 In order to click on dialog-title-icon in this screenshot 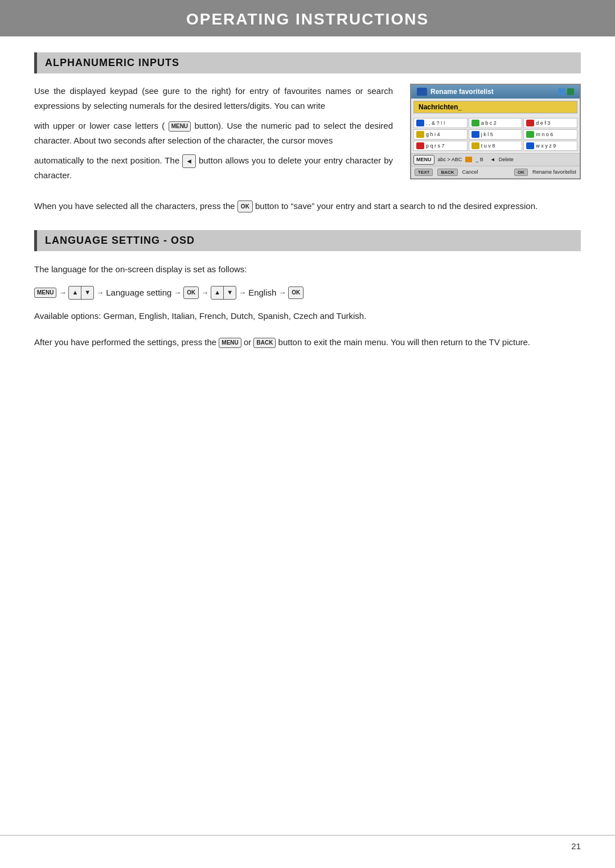, I will do `click(422, 92)`.